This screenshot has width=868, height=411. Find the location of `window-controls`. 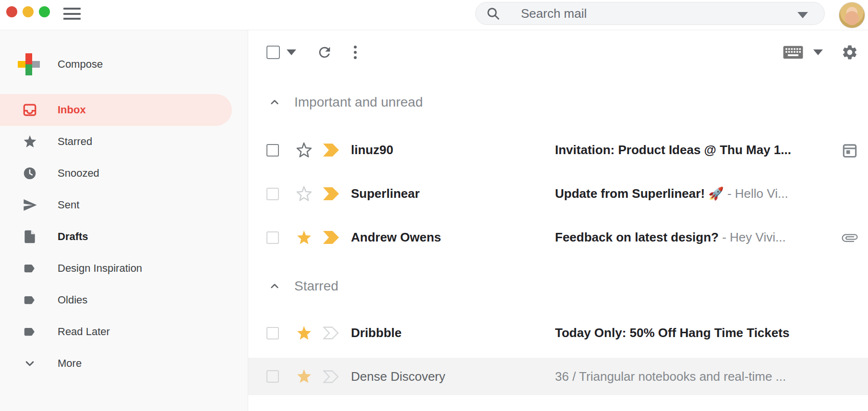

window-controls is located at coordinates (28, 12).